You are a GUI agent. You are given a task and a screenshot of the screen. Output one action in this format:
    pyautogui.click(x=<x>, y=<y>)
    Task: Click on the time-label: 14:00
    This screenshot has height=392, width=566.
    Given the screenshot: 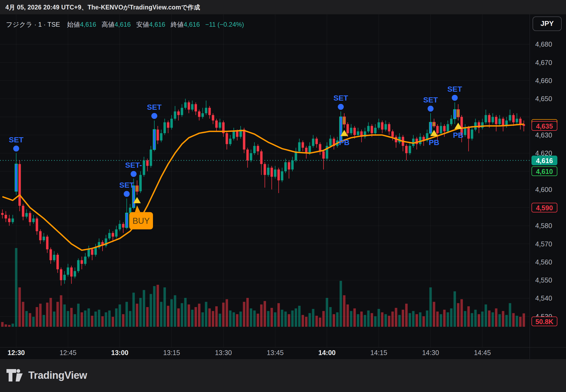 What is the action you would take?
    pyautogui.click(x=327, y=353)
    